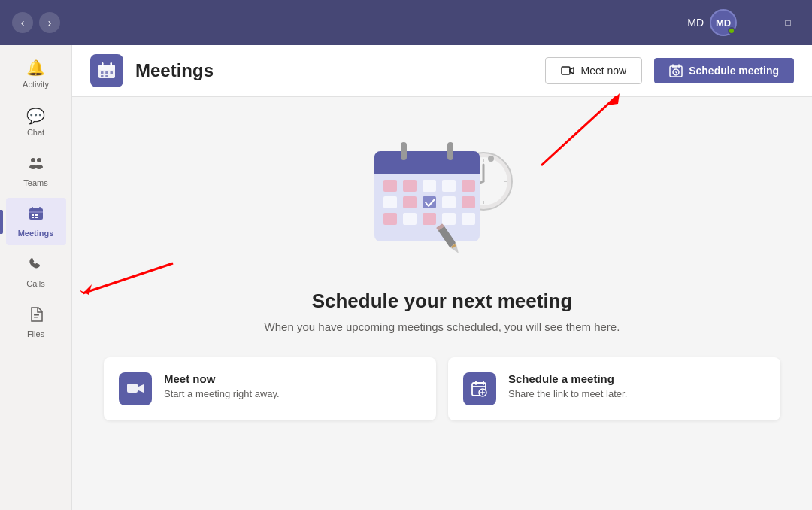  What do you see at coordinates (107, 71) in the screenshot?
I see `page-icon` at bounding box center [107, 71].